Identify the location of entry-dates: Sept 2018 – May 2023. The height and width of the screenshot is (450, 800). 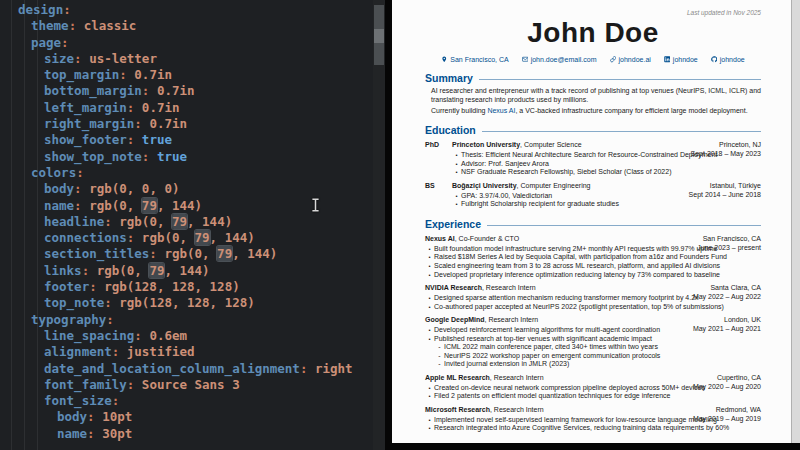
(726, 154).